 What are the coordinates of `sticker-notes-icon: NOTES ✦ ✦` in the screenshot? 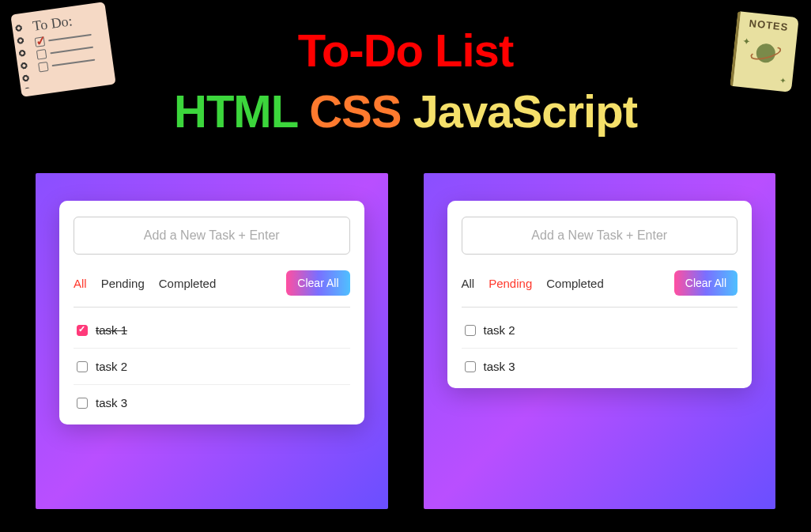 It's located at (764, 52).